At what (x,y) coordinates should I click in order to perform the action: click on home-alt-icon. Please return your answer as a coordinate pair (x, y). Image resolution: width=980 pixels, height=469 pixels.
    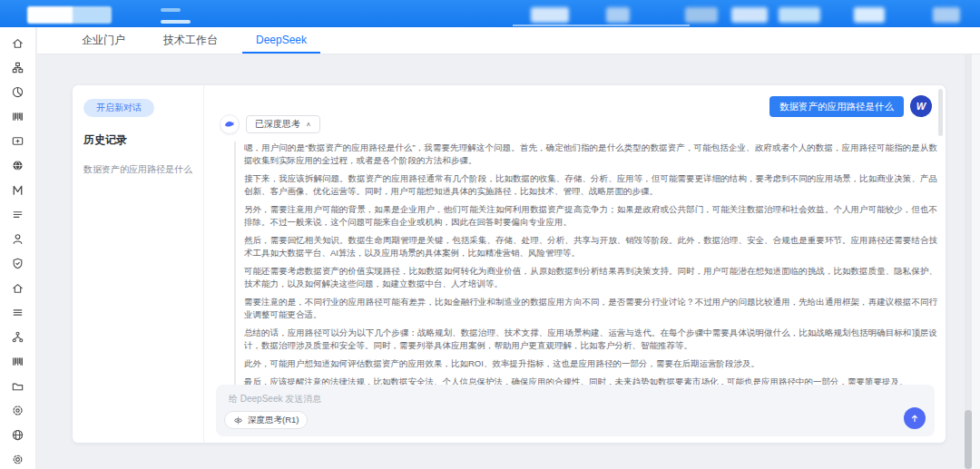
    Looking at the image, I should click on (18, 288).